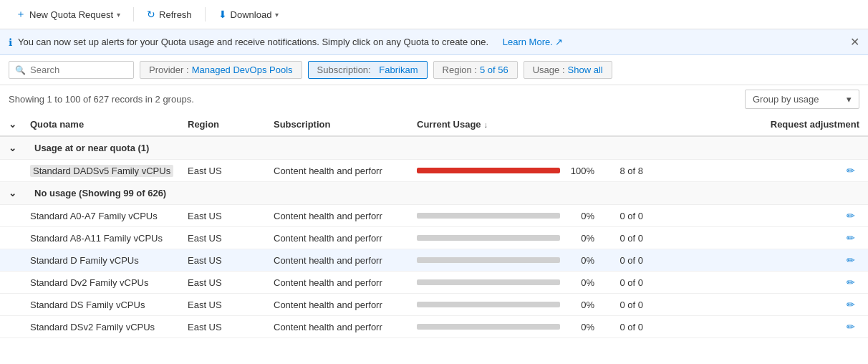 The width and height of the screenshot is (868, 364). I want to click on download-button: ⬇ Download ▾, so click(249, 14).